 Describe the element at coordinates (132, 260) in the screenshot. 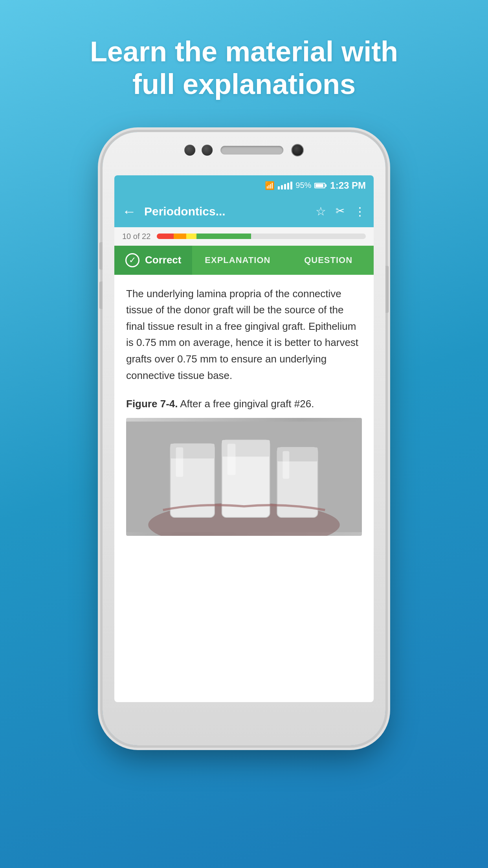

I see `check-circle-icon: ✓` at that location.